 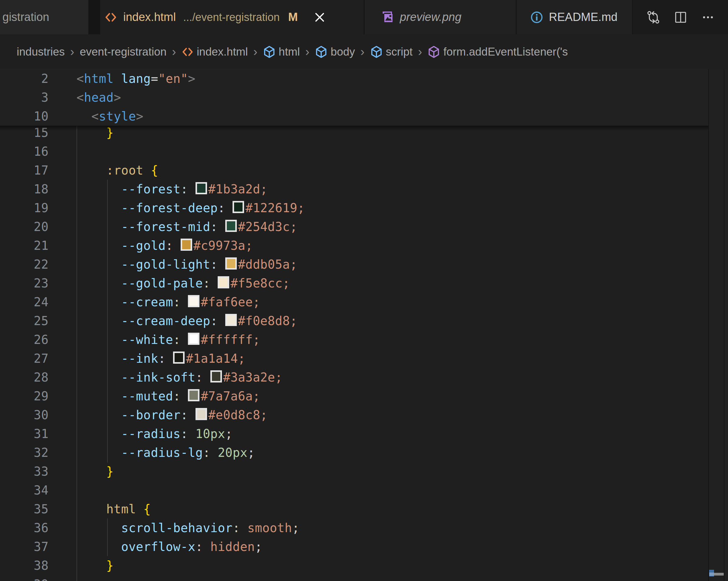 What do you see at coordinates (215, 52) in the screenshot?
I see `breadcrumb-item-index-html: index.html` at bounding box center [215, 52].